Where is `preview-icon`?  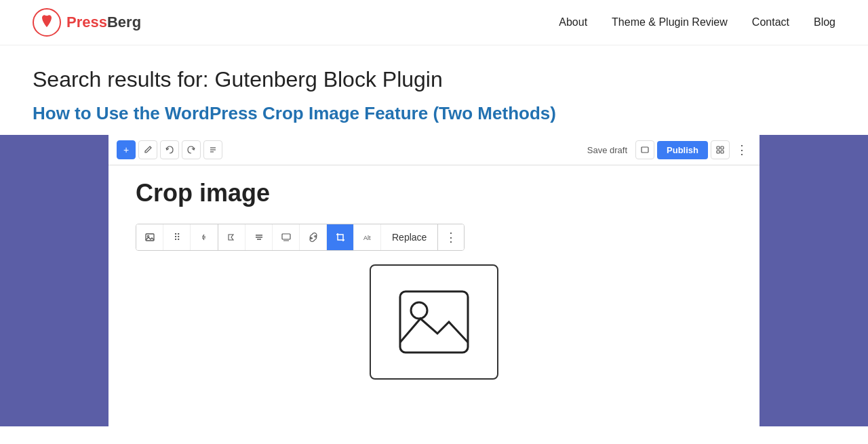
preview-icon is located at coordinates (645, 150).